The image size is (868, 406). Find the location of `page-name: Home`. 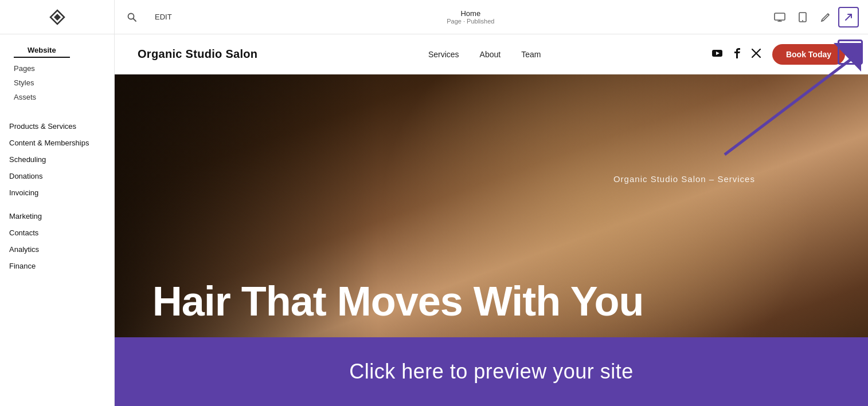

page-name: Home is located at coordinates (470, 14).